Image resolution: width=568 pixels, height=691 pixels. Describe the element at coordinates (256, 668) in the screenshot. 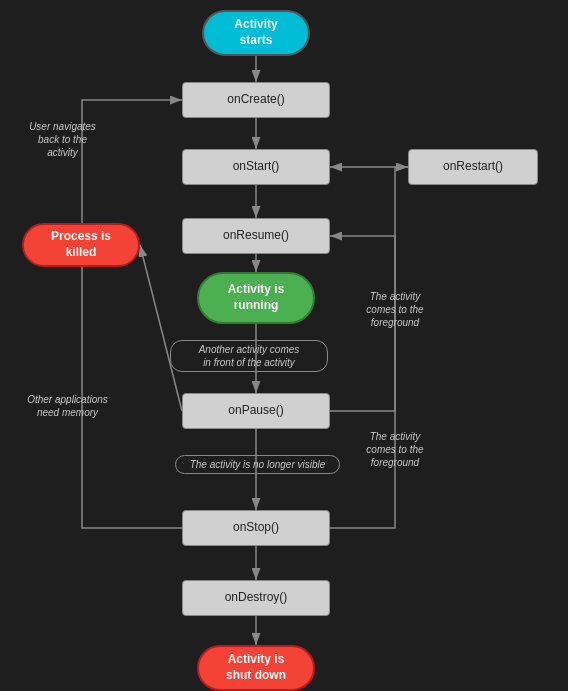

I see `node-activity-shutdown: Activity isshut down` at that location.